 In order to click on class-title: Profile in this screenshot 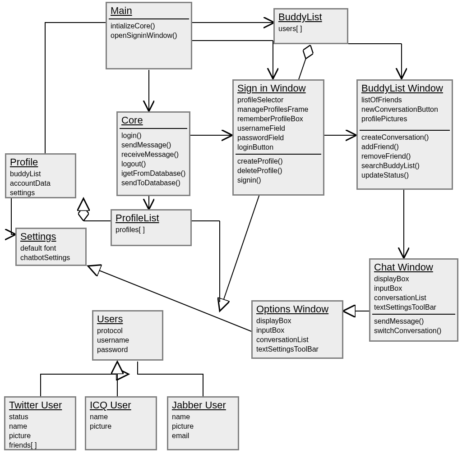, I will do `click(41, 162)`.